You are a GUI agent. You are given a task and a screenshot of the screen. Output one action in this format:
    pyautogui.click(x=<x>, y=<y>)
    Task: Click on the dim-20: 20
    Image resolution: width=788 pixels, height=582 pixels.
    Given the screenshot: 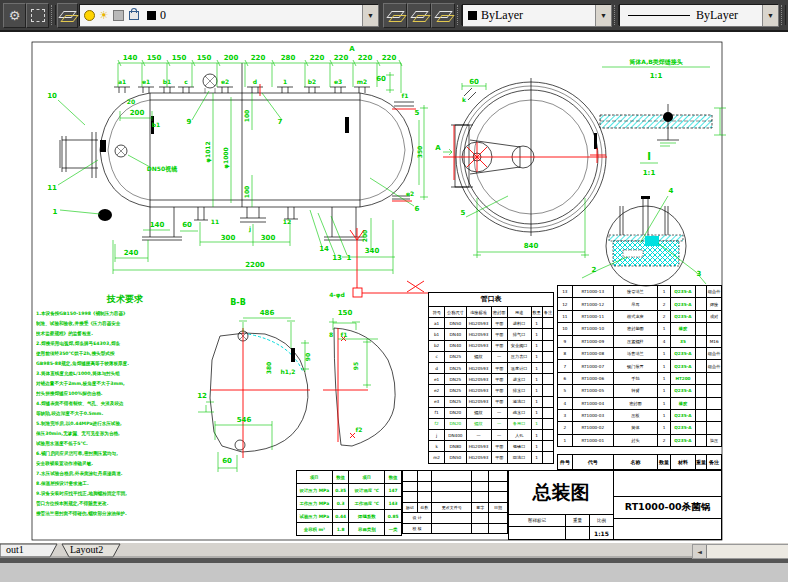 What is the action you would take?
    pyautogui.click(x=131, y=102)
    